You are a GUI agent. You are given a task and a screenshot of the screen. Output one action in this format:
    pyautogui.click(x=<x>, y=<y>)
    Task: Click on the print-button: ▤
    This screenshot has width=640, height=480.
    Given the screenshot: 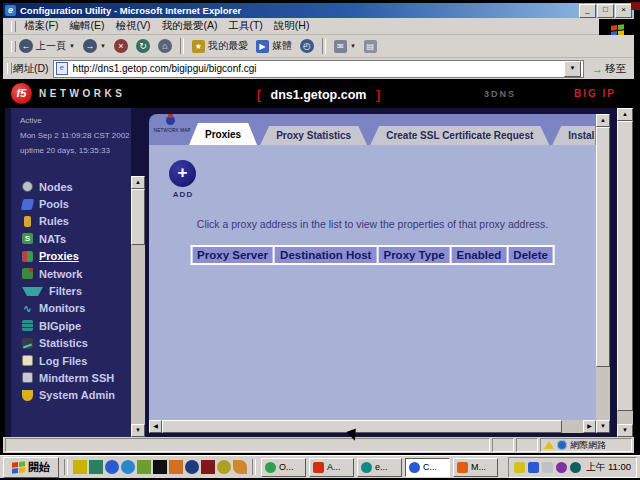 What is the action you would take?
    pyautogui.click(x=370, y=46)
    